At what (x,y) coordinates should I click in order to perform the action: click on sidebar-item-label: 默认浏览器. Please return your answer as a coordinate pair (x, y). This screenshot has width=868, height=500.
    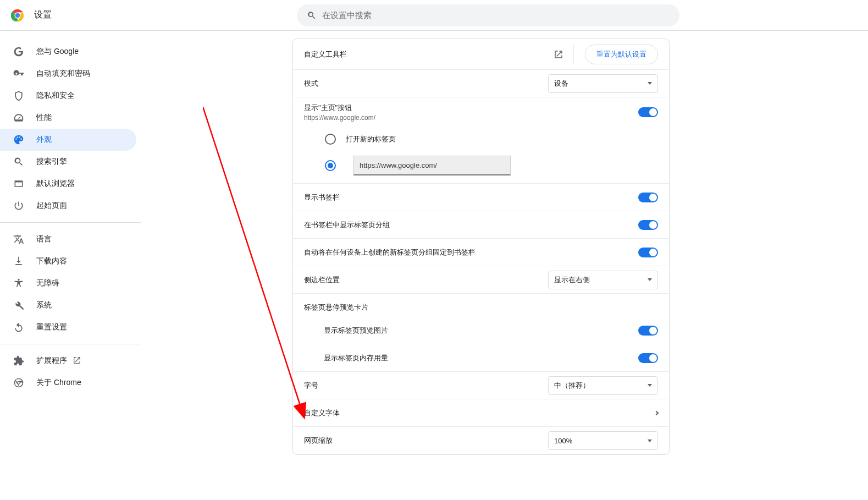
    Looking at the image, I should click on (56, 184).